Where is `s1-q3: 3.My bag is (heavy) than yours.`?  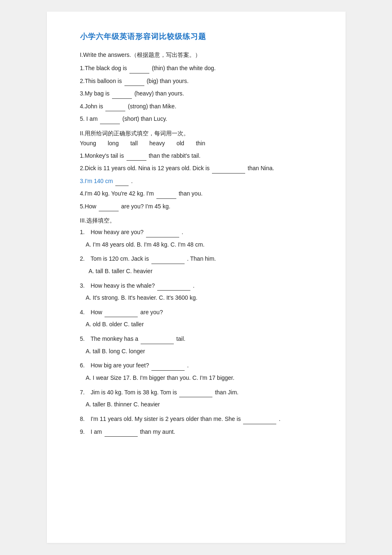
s1-q3: 3.My bag is (heavy) than yours. is located at coordinates (200, 94).